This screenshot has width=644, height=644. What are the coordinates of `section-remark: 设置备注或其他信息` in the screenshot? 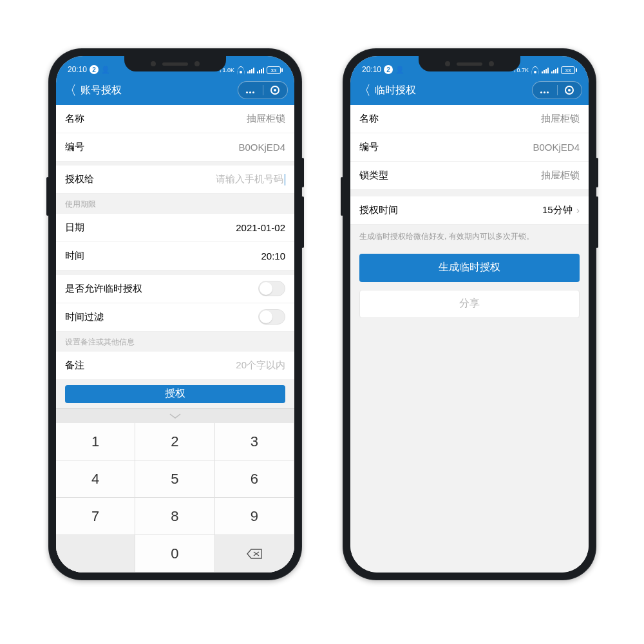 It's located at (175, 341).